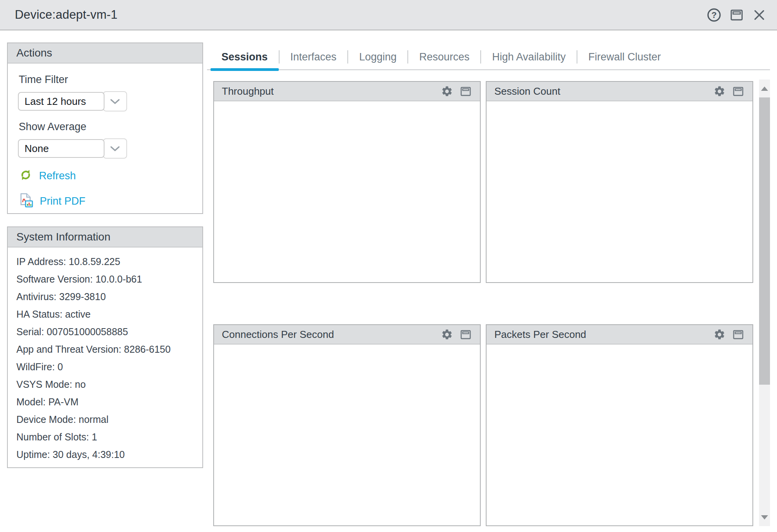 The height and width of the screenshot is (532, 777). I want to click on chart-title: Throughput, so click(248, 91).